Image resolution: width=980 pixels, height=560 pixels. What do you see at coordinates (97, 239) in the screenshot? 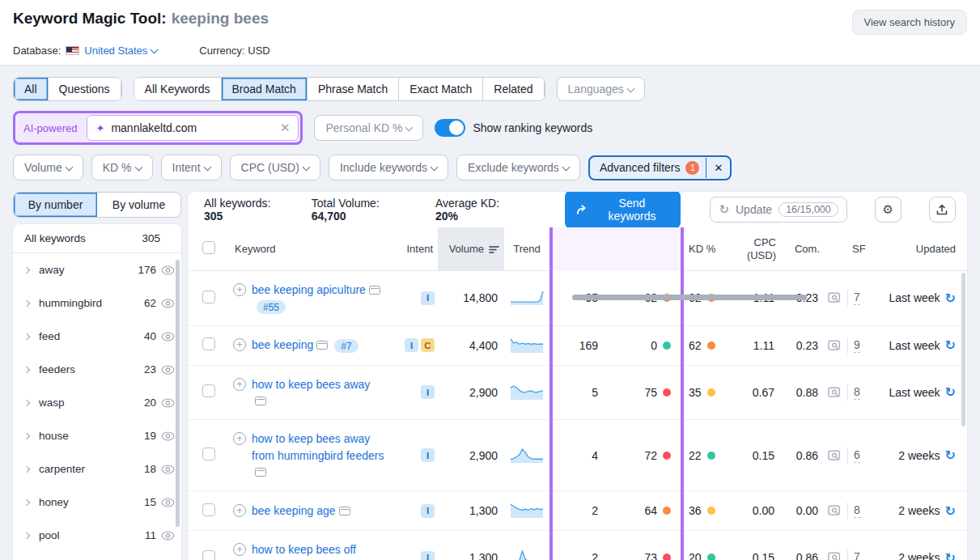
I see `all-keywords-group: All keywords 305` at bounding box center [97, 239].